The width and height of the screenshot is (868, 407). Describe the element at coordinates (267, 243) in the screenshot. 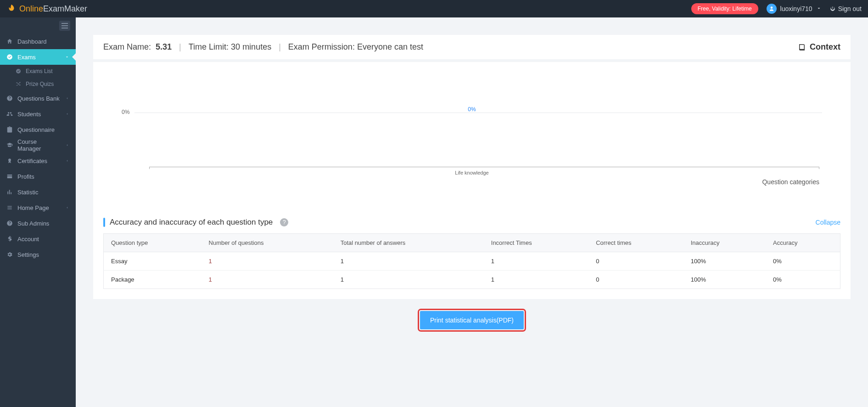

I see `th-number-questions: Number of questions` at that location.